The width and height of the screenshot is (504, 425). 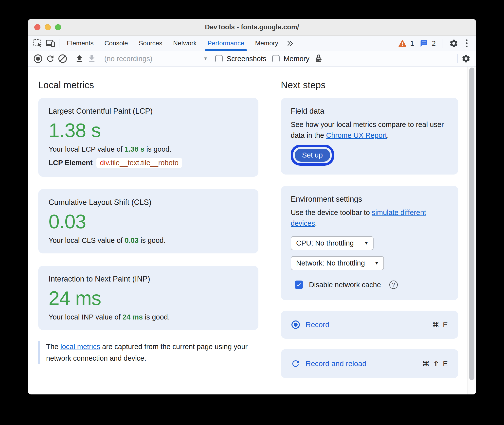 I want to click on record-button, so click(x=38, y=59).